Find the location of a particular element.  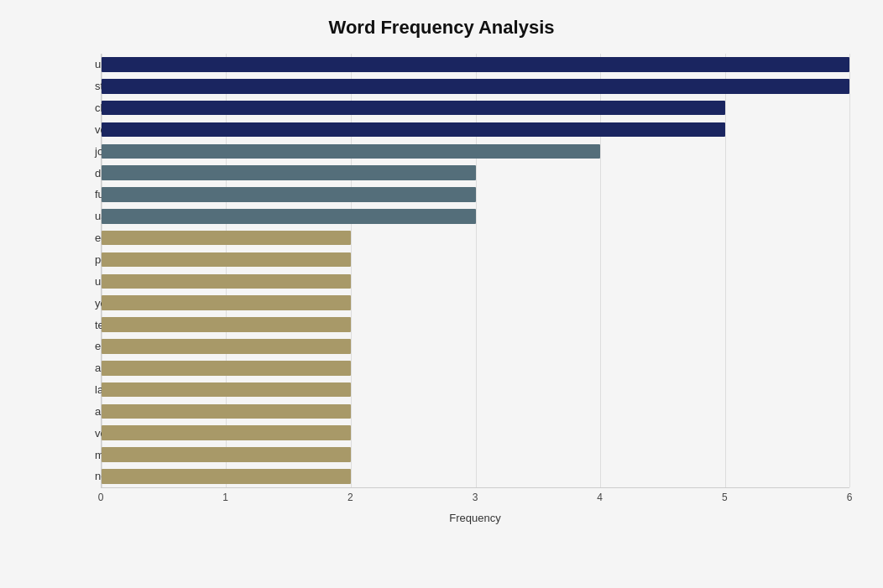

table-row: editorial is located at coordinates (475, 238).